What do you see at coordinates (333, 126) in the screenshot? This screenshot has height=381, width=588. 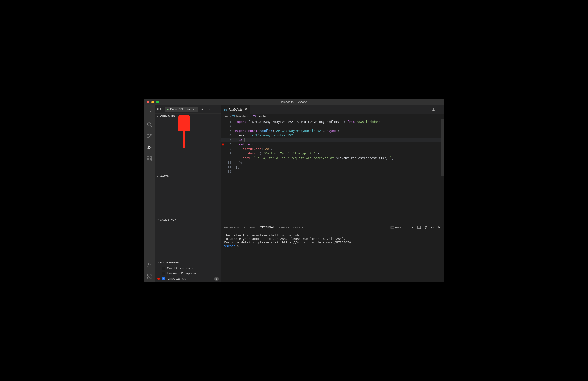 I see `code-line: 2` at bounding box center [333, 126].